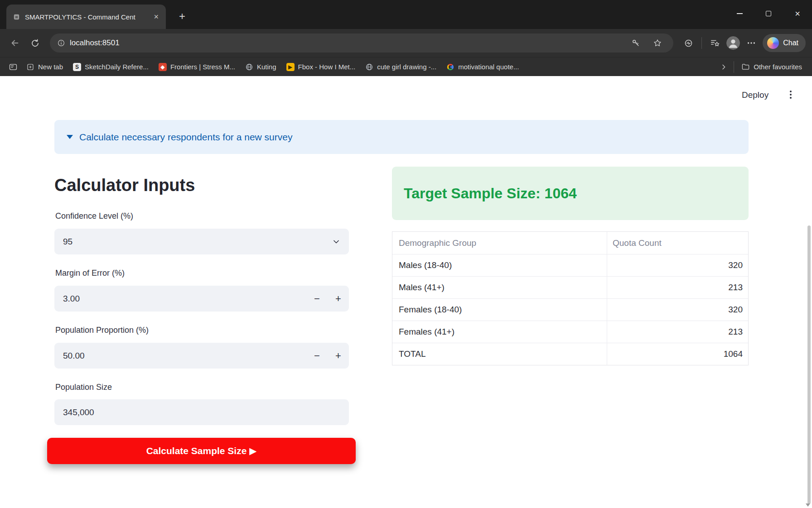 This screenshot has height=508, width=812. I want to click on minimize-icon, so click(740, 14).